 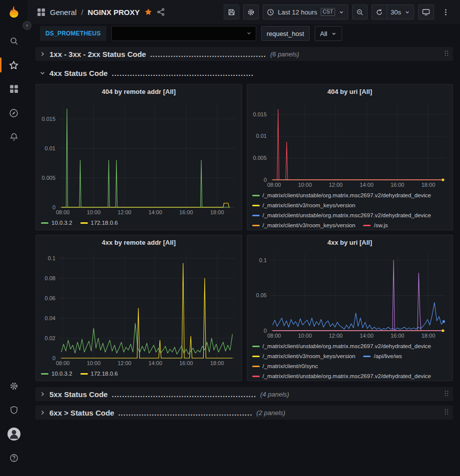 I want to click on sidebar-expand-button: ›, so click(x=27, y=25).